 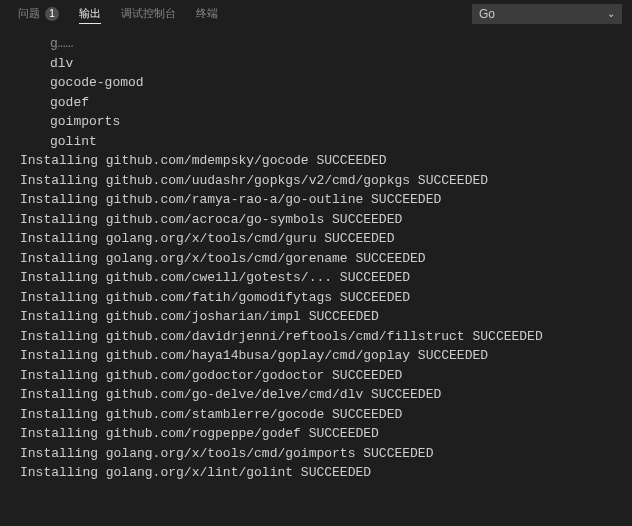 I want to click on install-line: Installing golang.org/x/tools/cmd/guru S…, so click(x=320, y=239).